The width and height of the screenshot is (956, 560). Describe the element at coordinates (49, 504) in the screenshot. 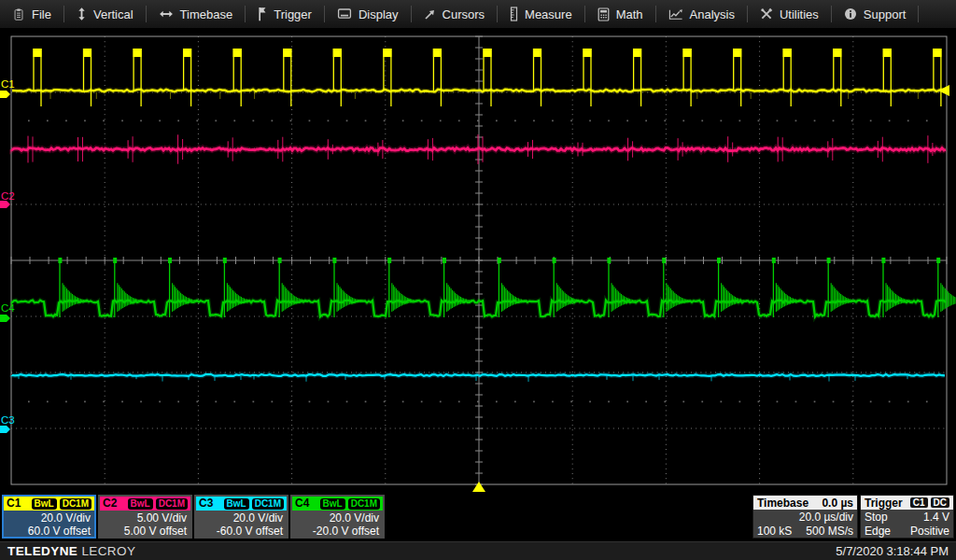

I see `c1-header: C1 BwL DC1M` at that location.